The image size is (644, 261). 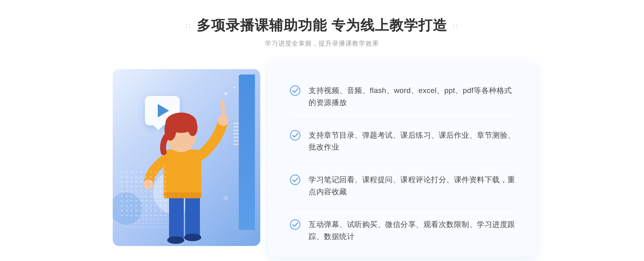 What do you see at coordinates (402, 231) in the screenshot?
I see `feature-item-4: 互动弹幕、试听购买、微信分享、观看次数限制、学习进度跟踪、数据统计` at bounding box center [402, 231].